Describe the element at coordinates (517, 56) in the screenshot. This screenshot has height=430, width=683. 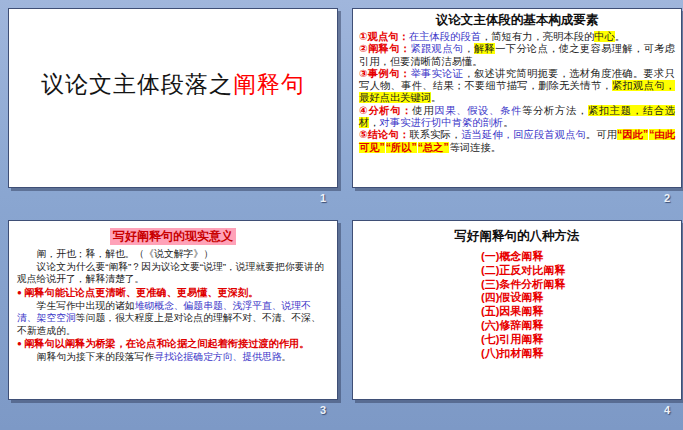
I see `slide2-item: ②阐释句：紧跟观点句，解释一下分论点，使之更容易理解，可考虑引用，但要清晰简洁易…` at that location.